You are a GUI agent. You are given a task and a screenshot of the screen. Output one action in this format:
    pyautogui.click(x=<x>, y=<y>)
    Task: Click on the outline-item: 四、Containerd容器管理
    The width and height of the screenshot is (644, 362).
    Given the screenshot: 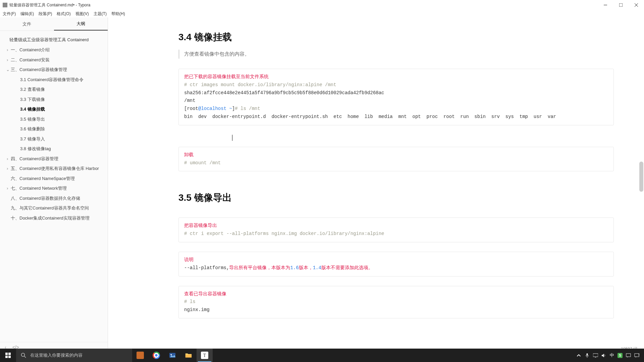 What is the action you would take?
    pyautogui.click(x=54, y=159)
    